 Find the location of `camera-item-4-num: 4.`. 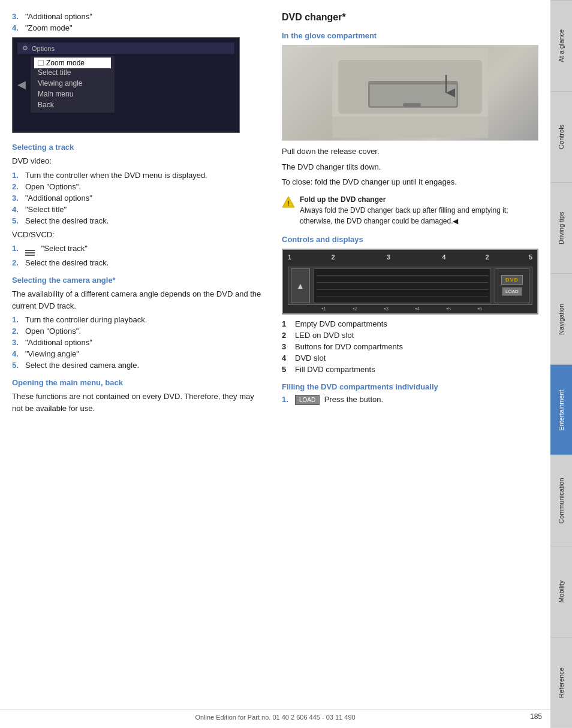

camera-item-4-num: 4. is located at coordinates (17, 354).